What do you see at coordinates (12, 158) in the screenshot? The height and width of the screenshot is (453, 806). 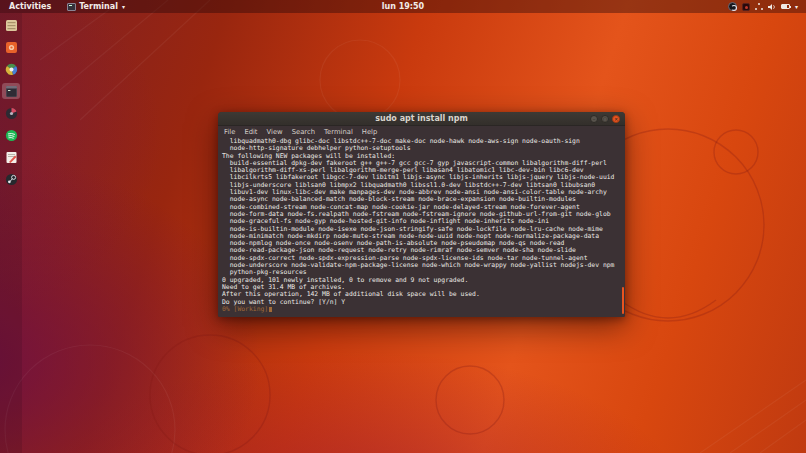 I see `text-editor-icon` at bounding box center [12, 158].